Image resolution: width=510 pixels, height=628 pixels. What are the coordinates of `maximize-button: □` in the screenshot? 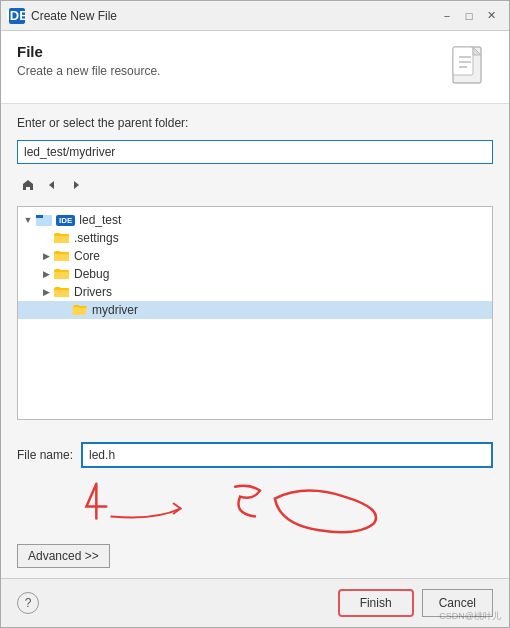 It's located at (469, 16).